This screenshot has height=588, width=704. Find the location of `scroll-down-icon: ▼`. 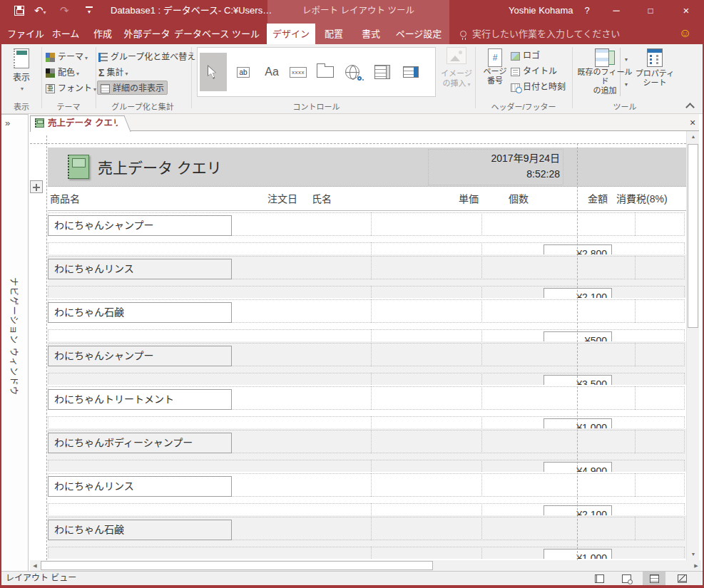

scroll-down-icon: ▼ is located at coordinates (693, 555).